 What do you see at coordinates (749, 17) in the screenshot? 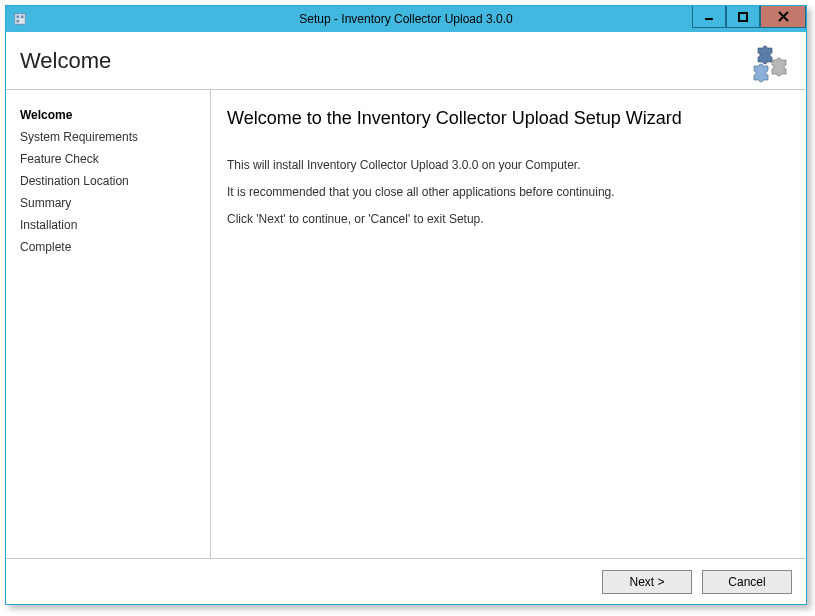
I see `window-controls` at bounding box center [749, 17].